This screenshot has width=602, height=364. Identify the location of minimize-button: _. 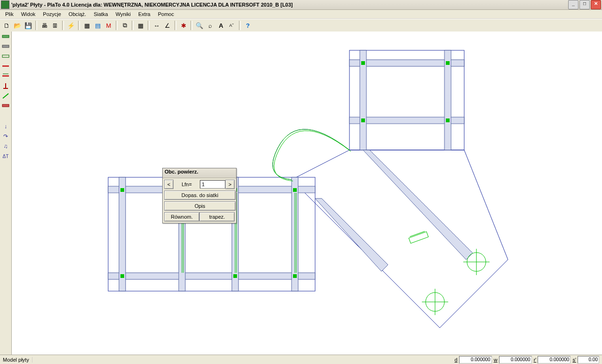
(573, 5).